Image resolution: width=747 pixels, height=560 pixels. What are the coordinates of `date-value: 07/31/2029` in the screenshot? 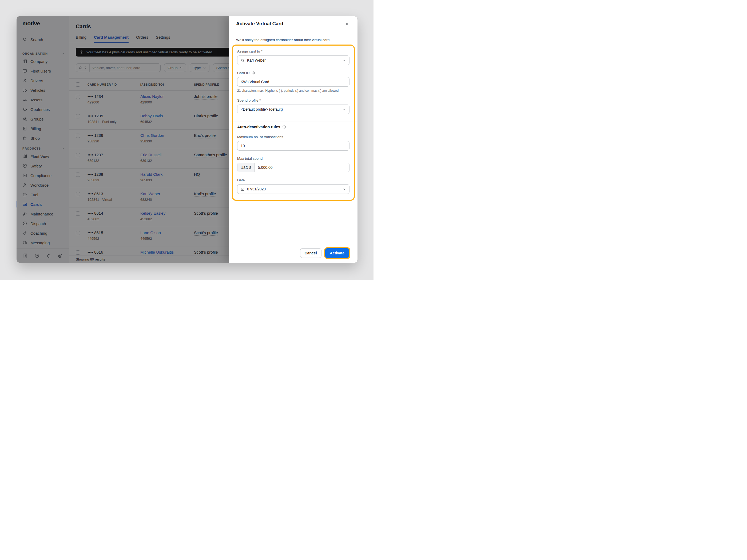 It's located at (257, 189).